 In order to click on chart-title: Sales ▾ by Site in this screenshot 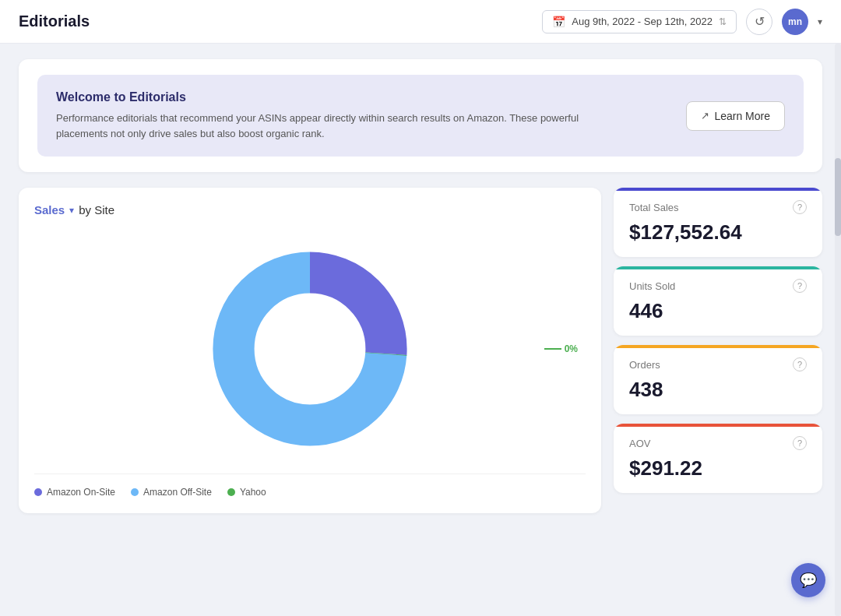, I will do `click(310, 210)`.